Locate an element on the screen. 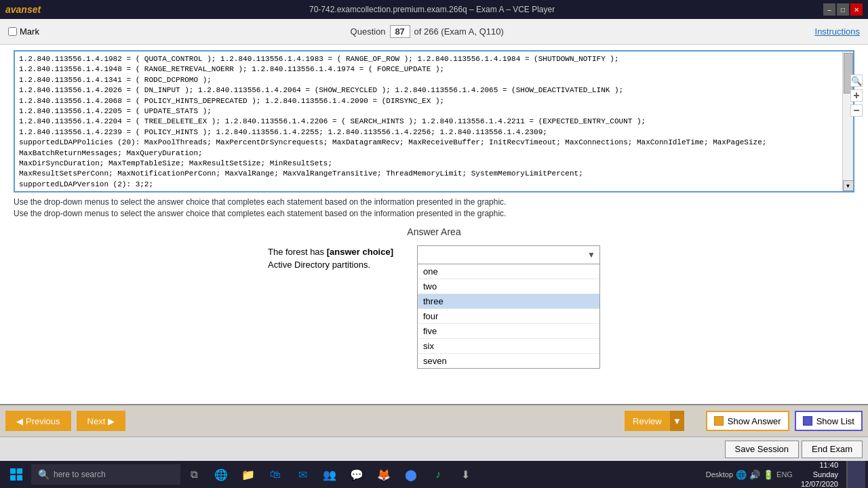 This screenshot has height=488, width=868. zoom-out-button: − is located at coordinates (856, 110).